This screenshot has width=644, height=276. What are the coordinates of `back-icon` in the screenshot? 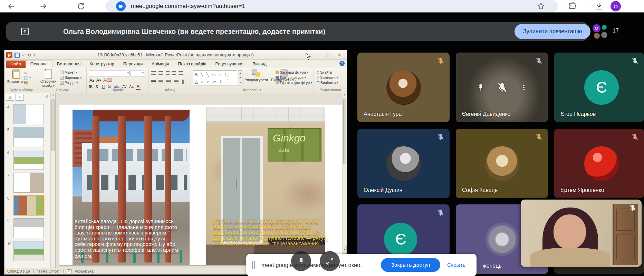 It's located at (11, 6).